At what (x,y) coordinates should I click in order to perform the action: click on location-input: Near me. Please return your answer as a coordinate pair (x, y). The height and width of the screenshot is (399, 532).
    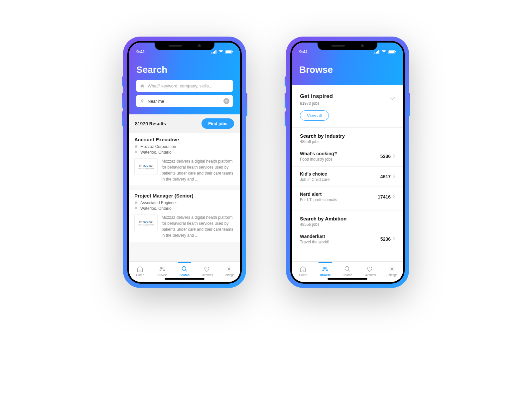
    Looking at the image, I should click on (185, 101).